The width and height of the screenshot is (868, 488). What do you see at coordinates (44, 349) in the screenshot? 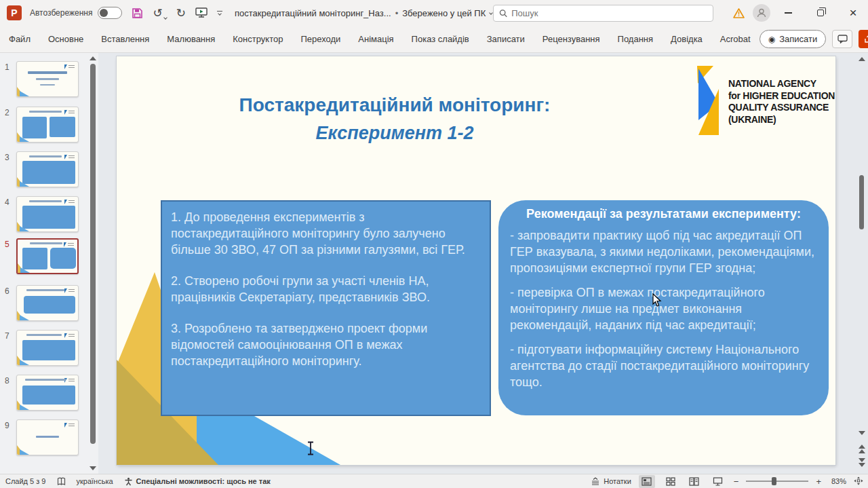
I see `thumbnail-slide-7: 7` at bounding box center [44, 349].